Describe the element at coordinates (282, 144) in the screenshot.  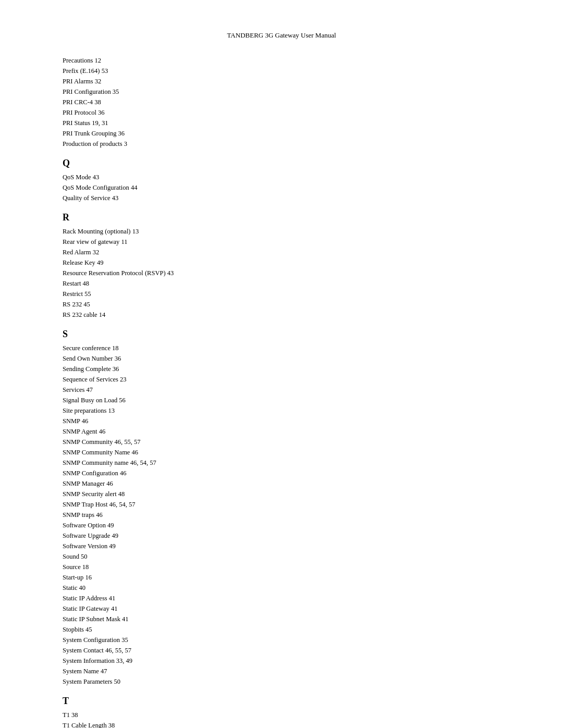
I see `index-entry: Production of products 3` at that location.